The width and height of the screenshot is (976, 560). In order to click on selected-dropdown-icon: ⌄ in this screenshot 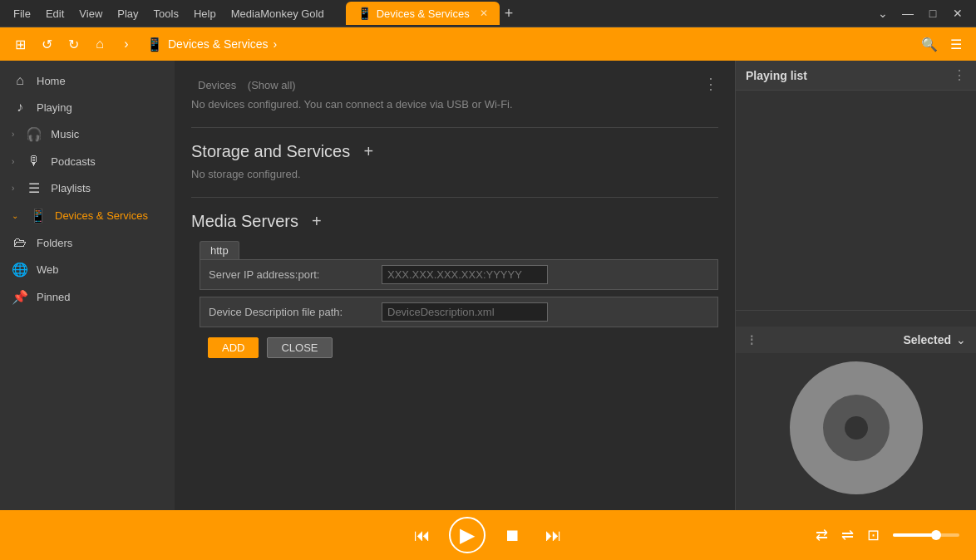, I will do `click(961, 340)`.